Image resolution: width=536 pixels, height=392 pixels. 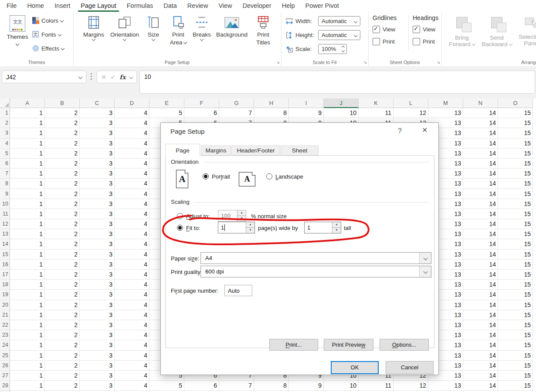 What do you see at coordinates (132, 315) in the screenshot?
I see `cell-D21: 4` at bounding box center [132, 315].